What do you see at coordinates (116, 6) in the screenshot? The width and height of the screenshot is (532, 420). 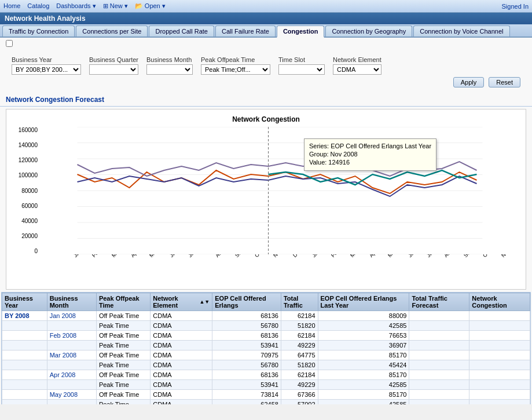 I see `new-dropdown: ⊞ New ▾` at bounding box center [116, 6].